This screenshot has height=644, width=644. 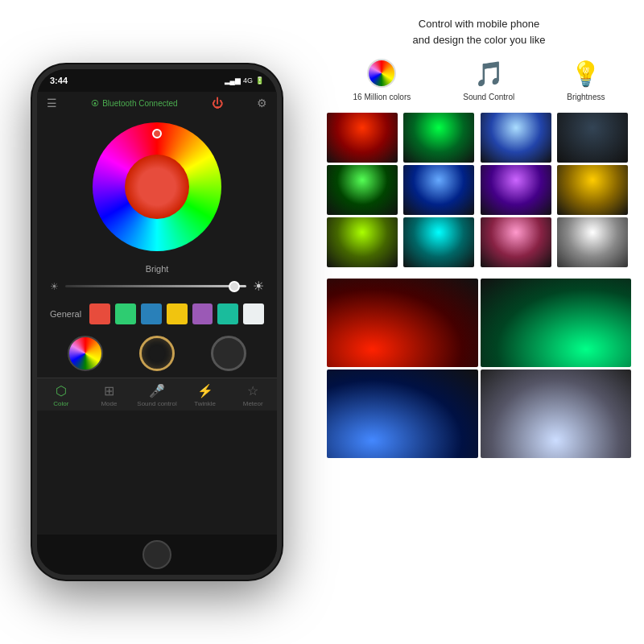 What do you see at coordinates (52, 103) in the screenshot?
I see `hamburger-icon: ☰` at bounding box center [52, 103].